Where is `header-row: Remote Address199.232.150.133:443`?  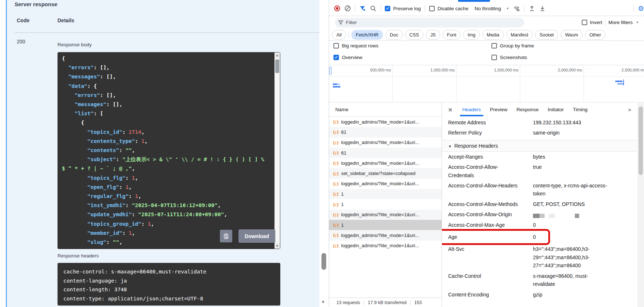
header-row: Remote Address199.232.150.133:443 is located at coordinates (540, 123).